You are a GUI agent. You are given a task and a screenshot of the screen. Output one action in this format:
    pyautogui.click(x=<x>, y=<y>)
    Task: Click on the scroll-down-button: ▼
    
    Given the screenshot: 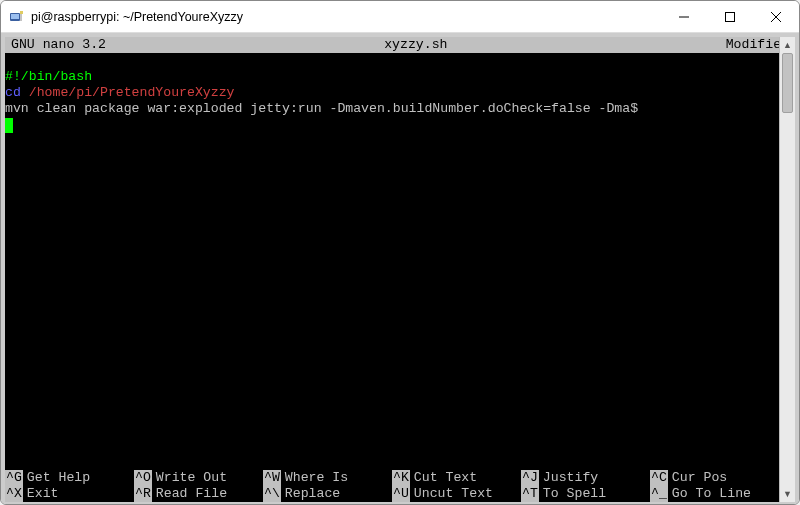 What is the action you would take?
    pyautogui.click(x=788, y=494)
    